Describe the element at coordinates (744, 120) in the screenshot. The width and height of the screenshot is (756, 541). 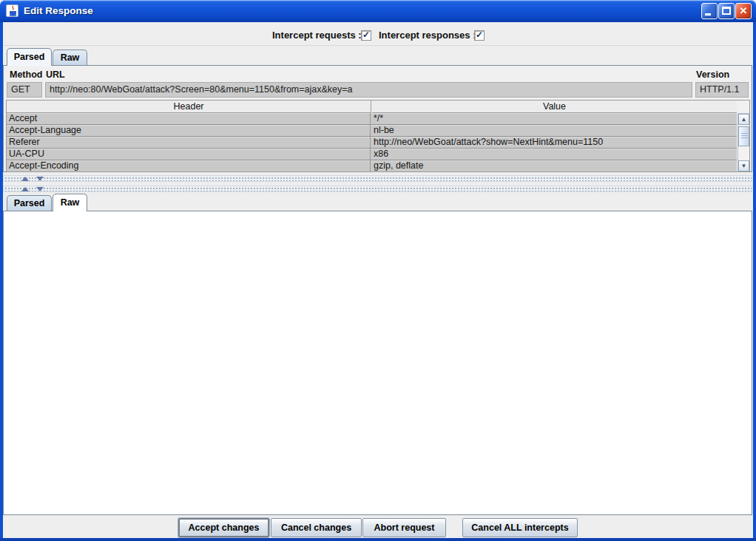
I see `up-arrow-icon: ▲` at that location.